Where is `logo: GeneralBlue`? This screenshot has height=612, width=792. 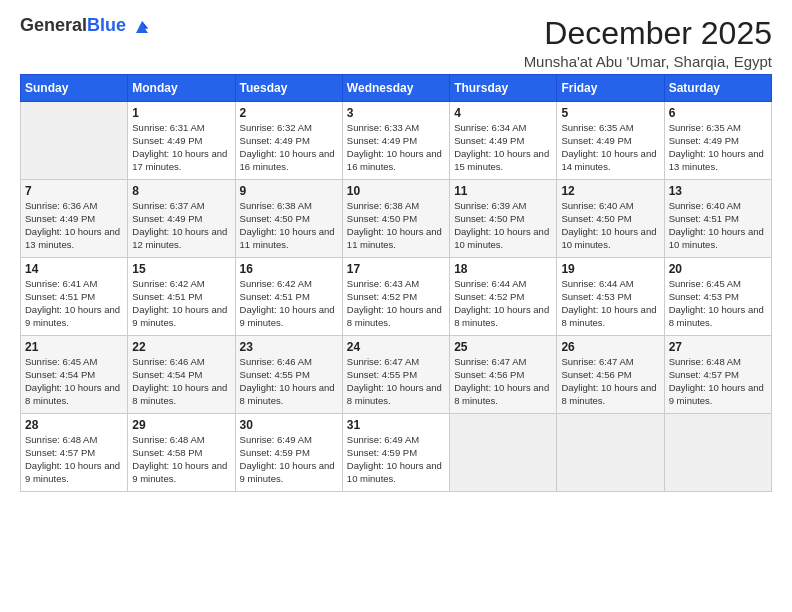 logo: GeneralBlue is located at coordinates (86, 26).